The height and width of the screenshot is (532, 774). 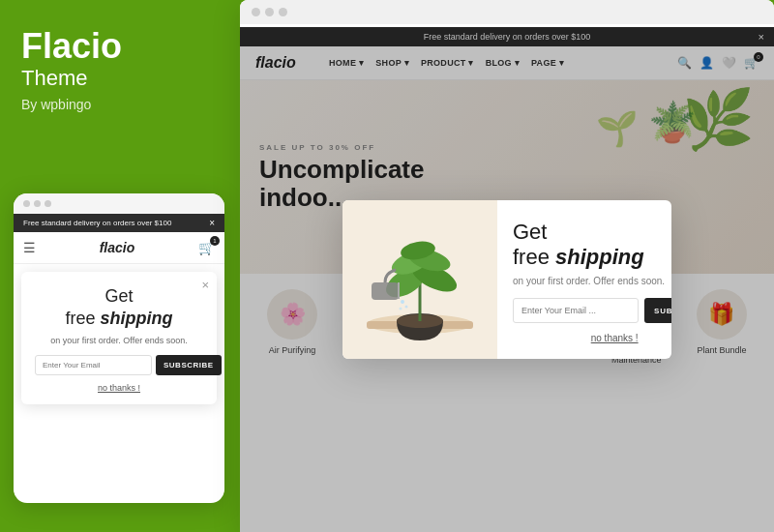 What do you see at coordinates (576, 310) in the screenshot?
I see `desktop-email-input` at bounding box center [576, 310].